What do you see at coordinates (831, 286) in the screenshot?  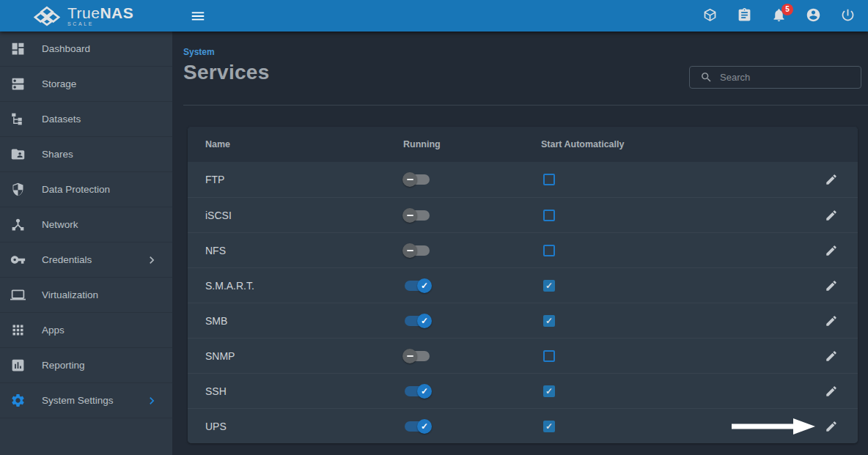 I see `s-m-a-r-t-edit-button` at bounding box center [831, 286].